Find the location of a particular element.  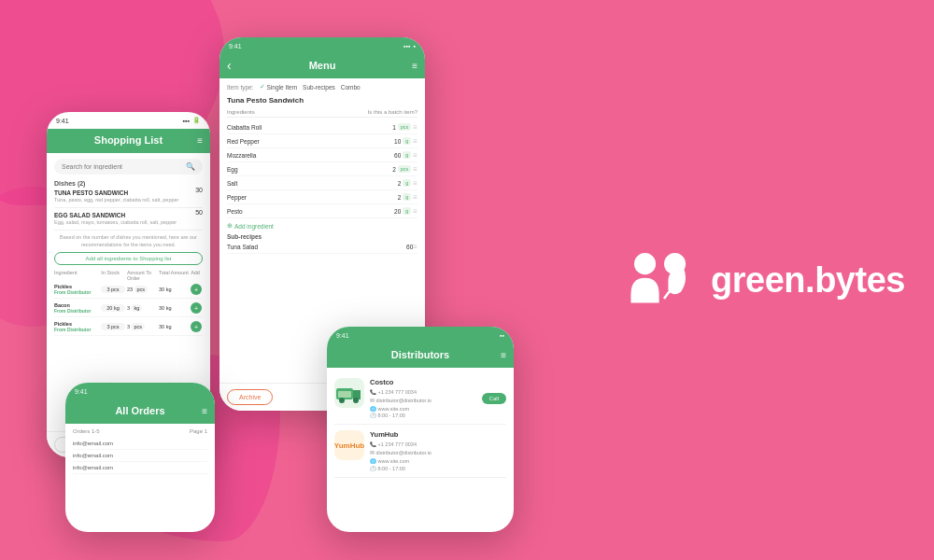

shopping-menu-icon: ≡ is located at coordinates (200, 140).